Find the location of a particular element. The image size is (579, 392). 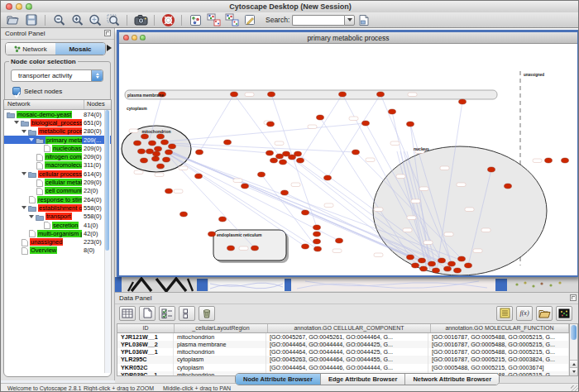

main-toolbar: Search: is located at coordinates (290, 20).